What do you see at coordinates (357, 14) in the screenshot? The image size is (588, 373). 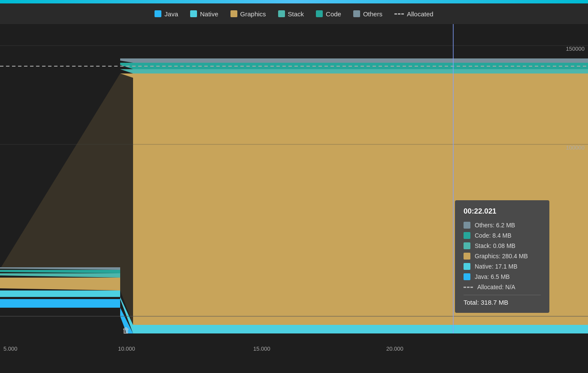 I see `legend-color-others` at bounding box center [357, 14].